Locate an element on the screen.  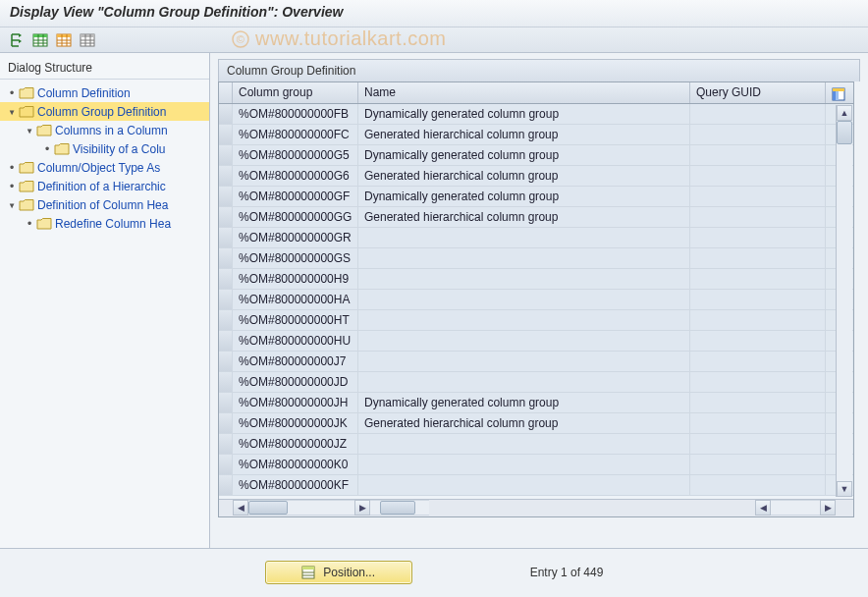
configure-columns-icon is located at coordinates (839, 92).